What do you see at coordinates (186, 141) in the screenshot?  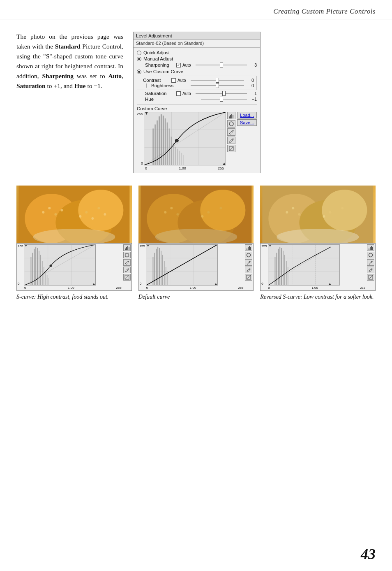 I see `main-graph-container: 255 0` at bounding box center [186, 141].